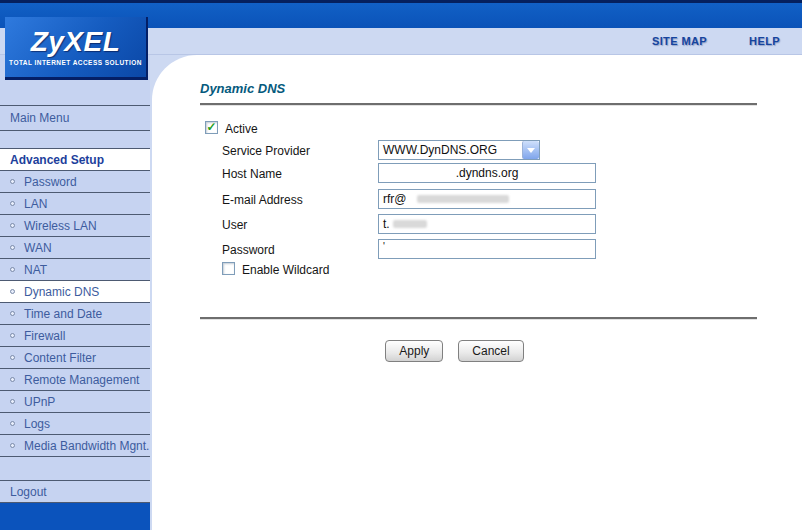 This screenshot has width=802, height=530. What do you see at coordinates (75, 182) in the screenshot?
I see `sidebar-item-password: Password` at bounding box center [75, 182].